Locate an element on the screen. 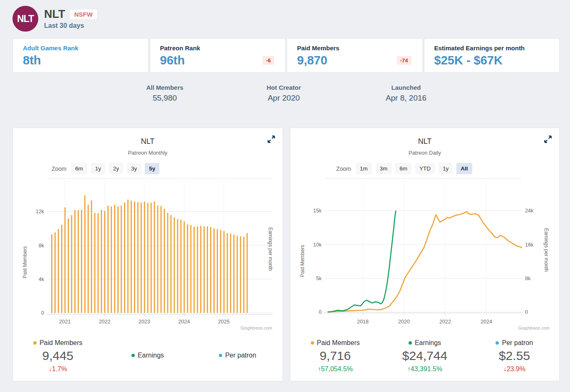 The image size is (570, 392). svg-text: 12k is located at coordinates (40, 212).